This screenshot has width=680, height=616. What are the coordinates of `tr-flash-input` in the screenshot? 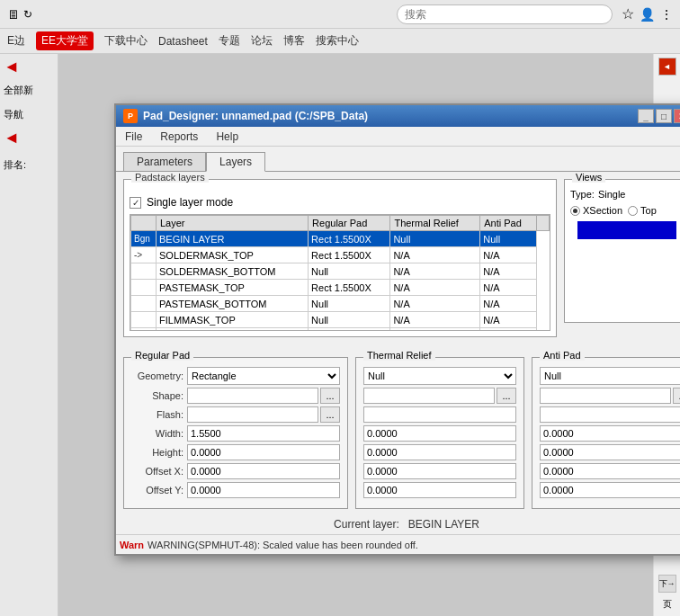 It's located at (440, 415).